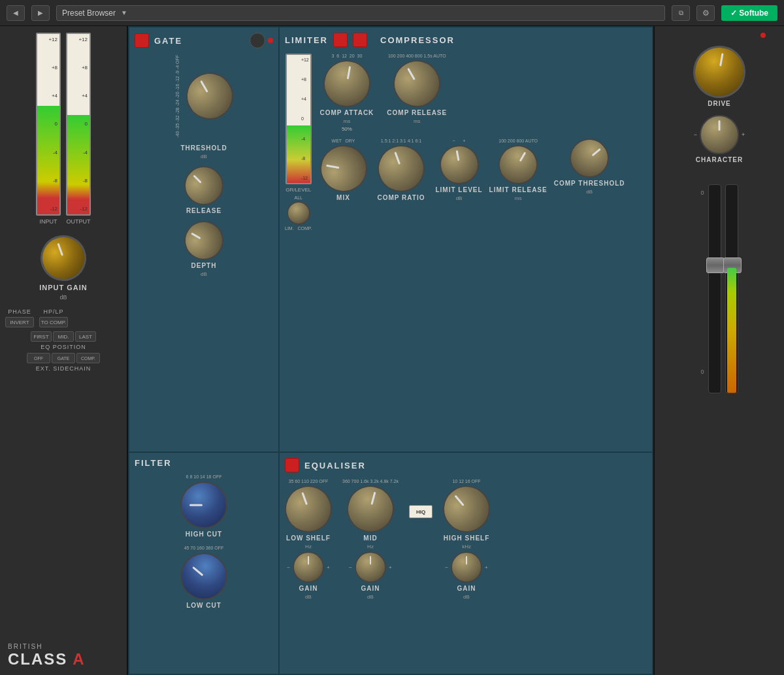 This screenshot has width=784, height=675. What do you see at coordinates (203, 564) in the screenshot?
I see `filter-section: FILTER 6 8 10 14 18 OFF HIGH CUT 45 70 1…` at bounding box center [203, 564].